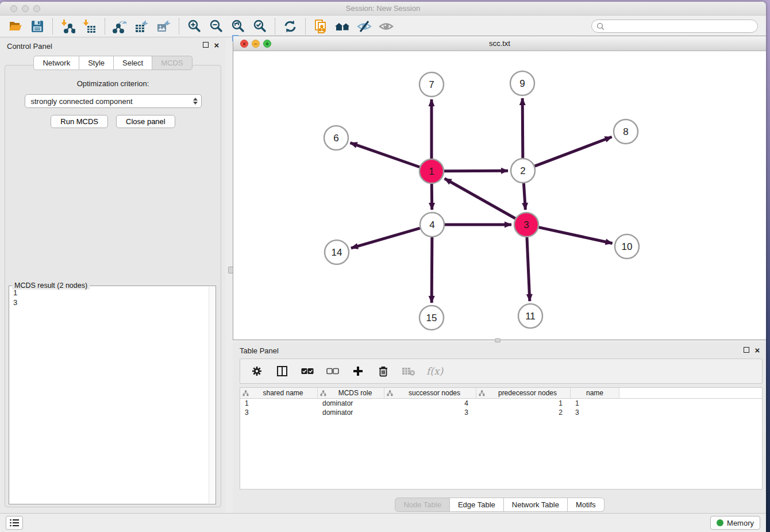 The image size is (770, 532). Describe the element at coordinates (279, 393) in the screenshot. I see `column-header-shared-name: shared name` at that location.